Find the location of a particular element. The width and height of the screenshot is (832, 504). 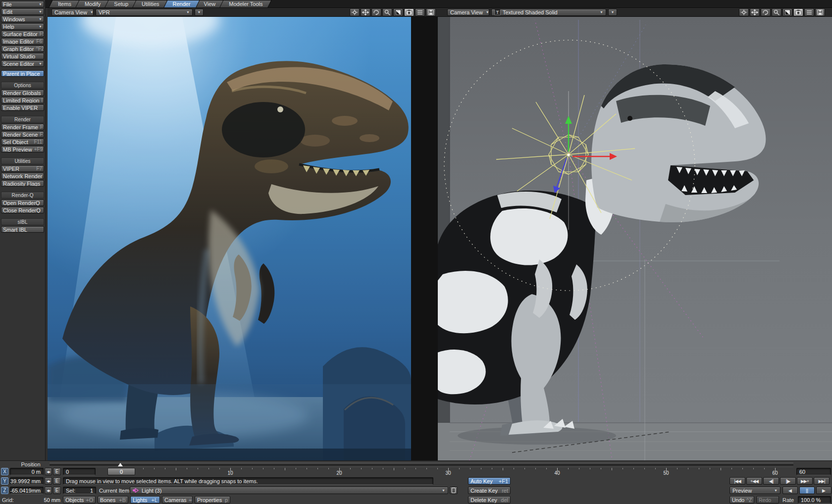

timeline-scrub-handle: 0 is located at coordinates (121, 471).